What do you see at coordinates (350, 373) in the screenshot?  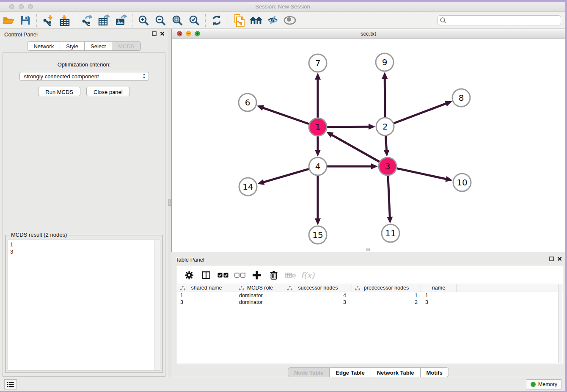 I see `tab-edge-table: Edge Table` at bounding box center [350, 373].